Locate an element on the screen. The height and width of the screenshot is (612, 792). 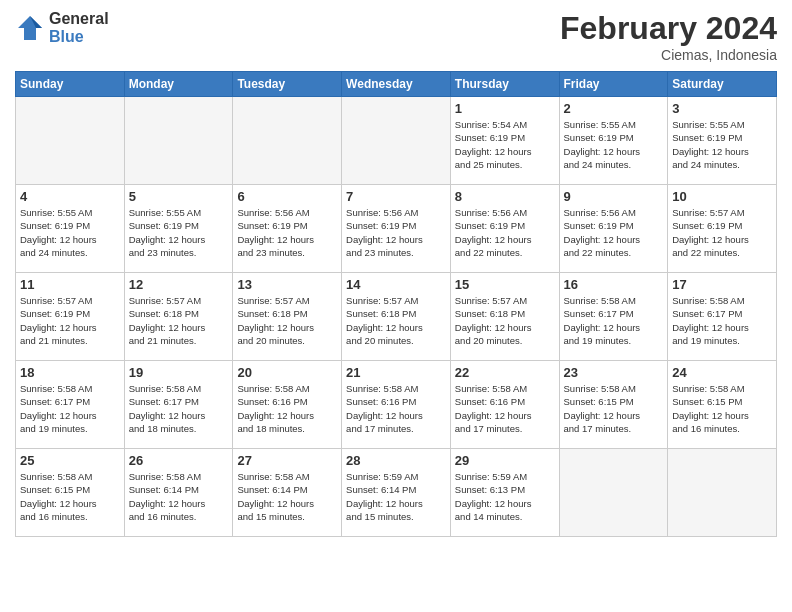
col-header-friday: Friday is located at coordinates (614, 84).